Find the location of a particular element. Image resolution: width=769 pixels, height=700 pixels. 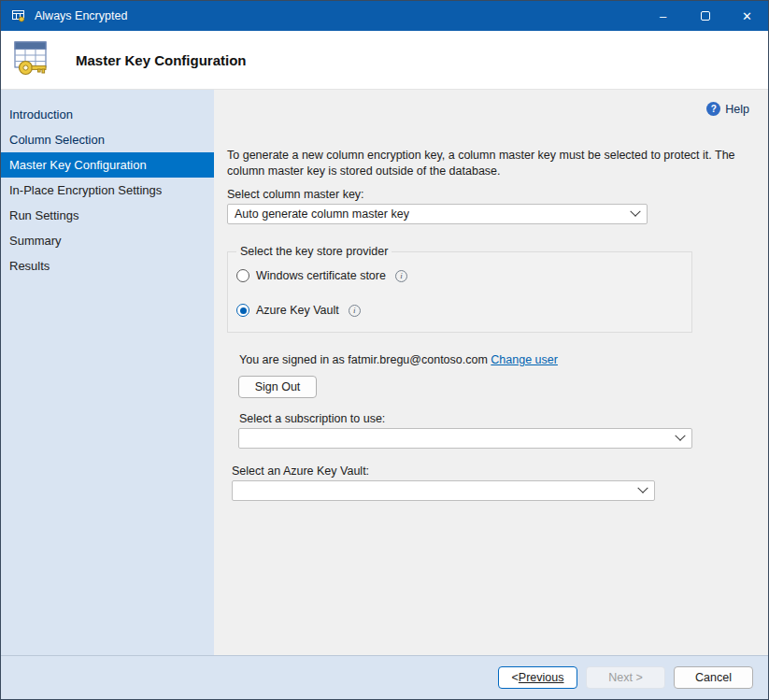

page-title: Master Key Configuration is located at coordinates (161, 60).